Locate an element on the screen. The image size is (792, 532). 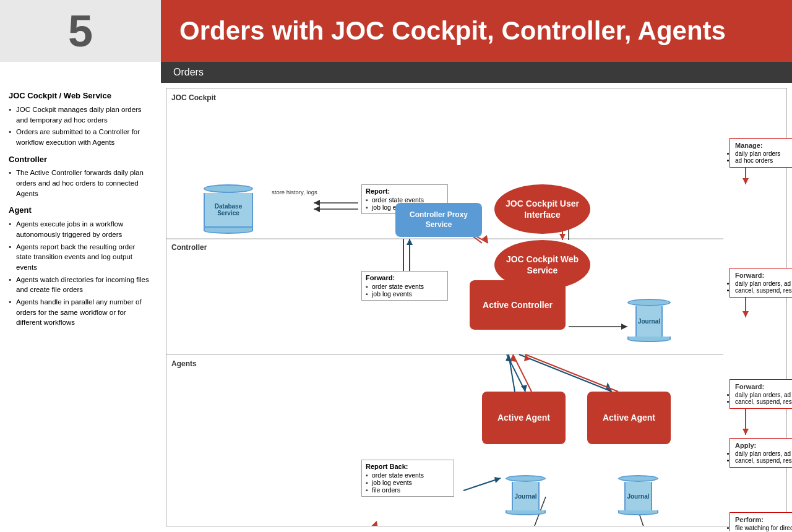
journal3: Journal is located at coordinates (639, 495).